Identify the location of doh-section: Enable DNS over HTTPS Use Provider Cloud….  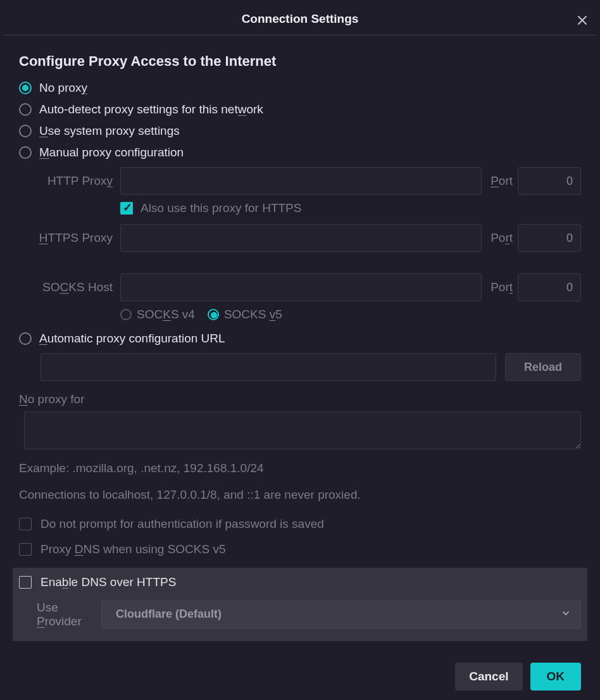
(300, 604).